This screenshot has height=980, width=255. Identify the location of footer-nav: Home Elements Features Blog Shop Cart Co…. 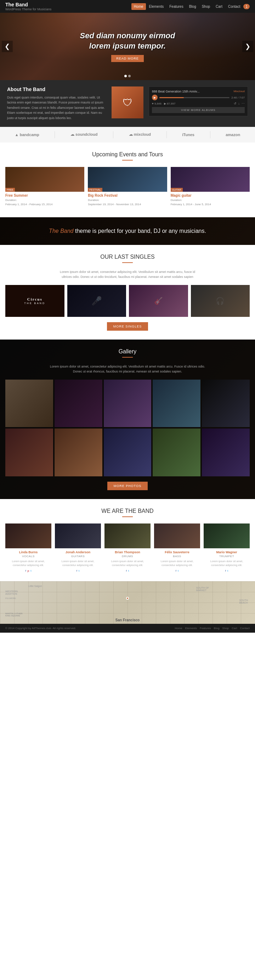
(212, 628).